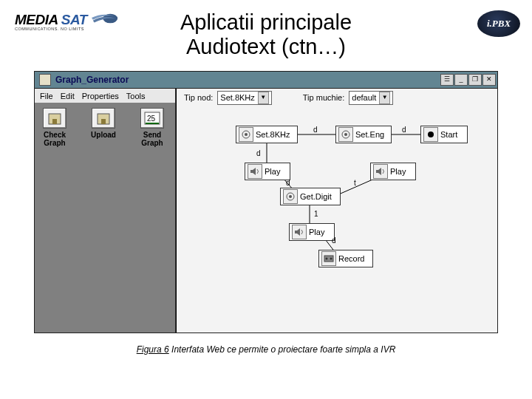  What do you see at coordinates (267, 134) in the screenshot?
I see `node-set8khz: Set.8KHz` at bounding box center [267, 134].